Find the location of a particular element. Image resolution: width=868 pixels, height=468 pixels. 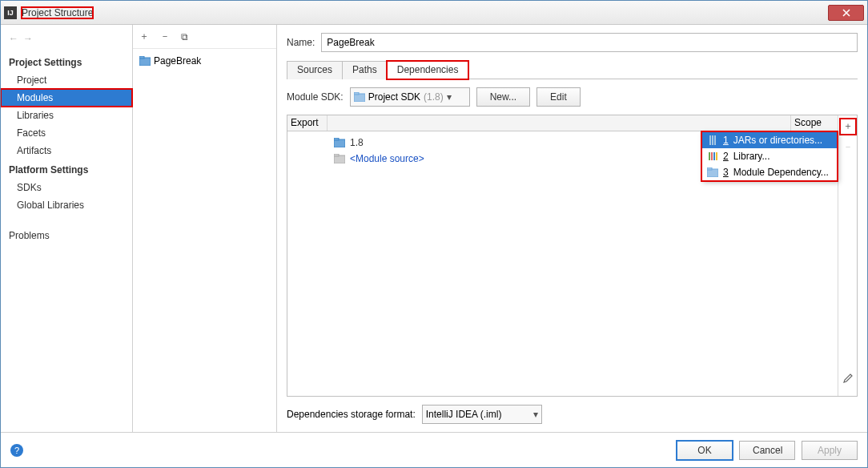

nav-arrows: ← → is located at coordinates (66, 40).